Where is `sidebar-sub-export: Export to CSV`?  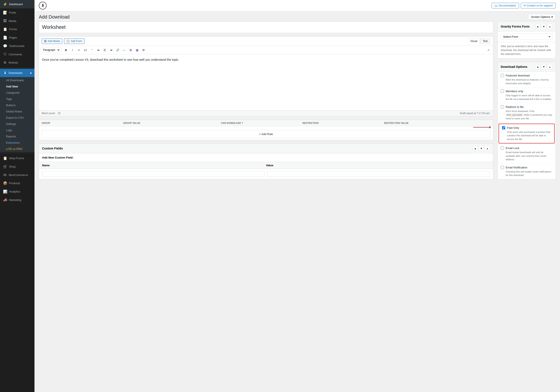
sidebar-sub-export: Export to CSV is located at coordinates (17, 118).